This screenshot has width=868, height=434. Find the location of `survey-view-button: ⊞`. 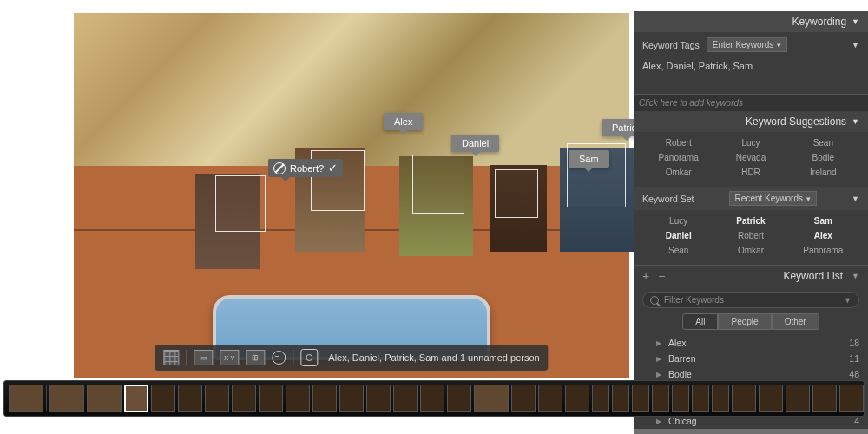

survey-view-button: ⊞ is located at coordinates (255, 358).